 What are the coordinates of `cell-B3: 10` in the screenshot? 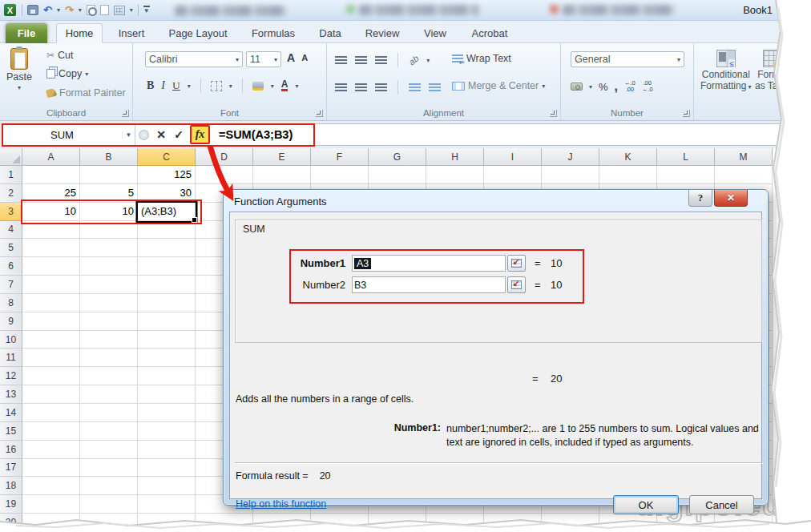 It's located at (109, 212).